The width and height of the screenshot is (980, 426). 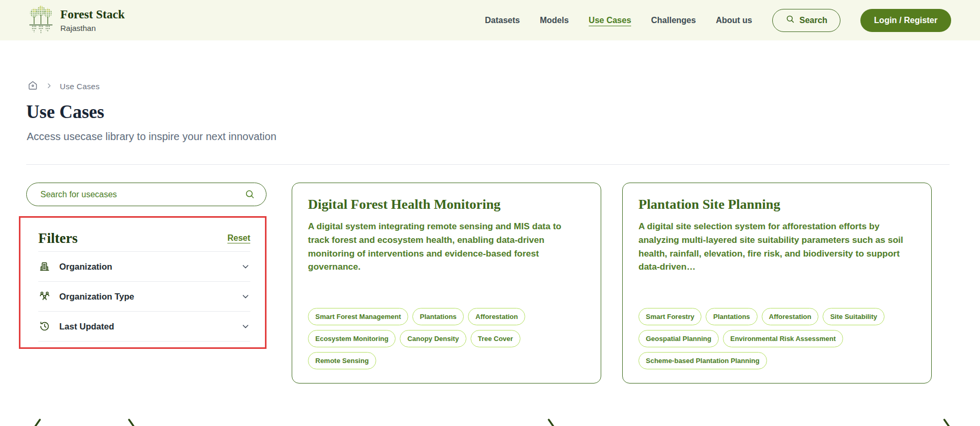 I want to click on filter-row-organization-type: Organization Type, so click(x=144, y=296).